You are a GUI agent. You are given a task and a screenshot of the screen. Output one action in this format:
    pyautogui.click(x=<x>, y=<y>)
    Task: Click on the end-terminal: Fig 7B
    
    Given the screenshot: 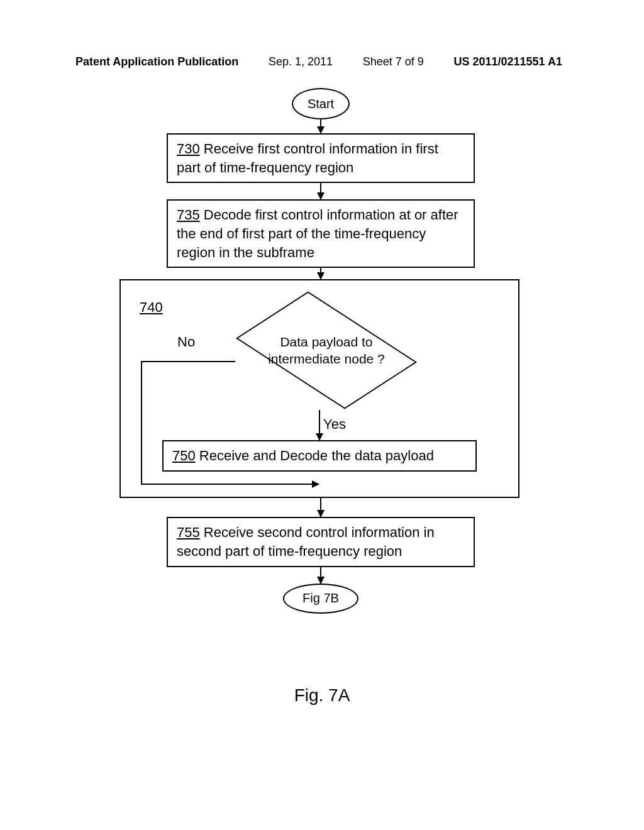 What is the action you would take?
    pyautogui.click(x=321, y=599)
    